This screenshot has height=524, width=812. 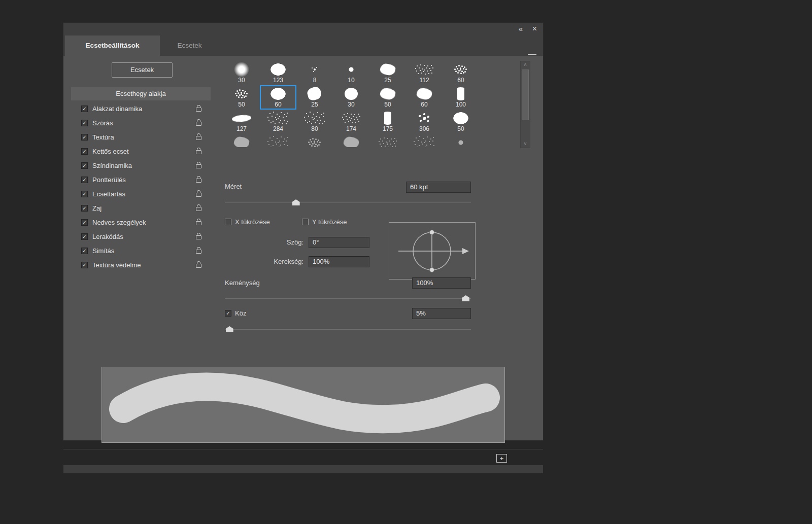 I want to click on brush-preset: 8, so click(x=315, y=73).